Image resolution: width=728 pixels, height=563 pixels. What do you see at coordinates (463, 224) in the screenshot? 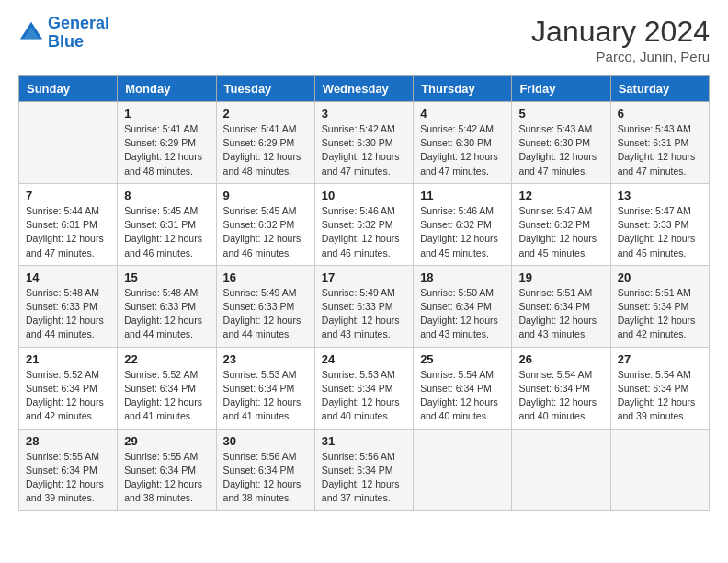
I see `calendar-cell: 11Sunrise: 5:46 AM Sunset: 6:32 PM Dayli…` at bounding box center [463, 224].